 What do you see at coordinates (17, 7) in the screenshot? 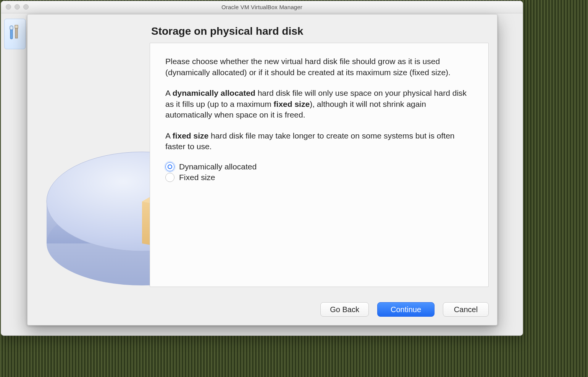
I see `minimize-window-button` at bounding box center [17, 7].